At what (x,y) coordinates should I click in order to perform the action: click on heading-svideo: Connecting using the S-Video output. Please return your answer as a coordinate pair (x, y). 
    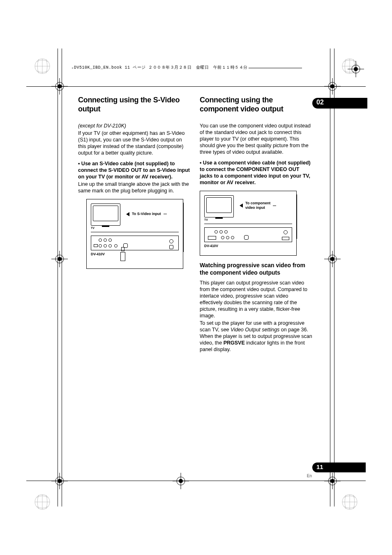
    Looking at the image, I should click on (134, 104).